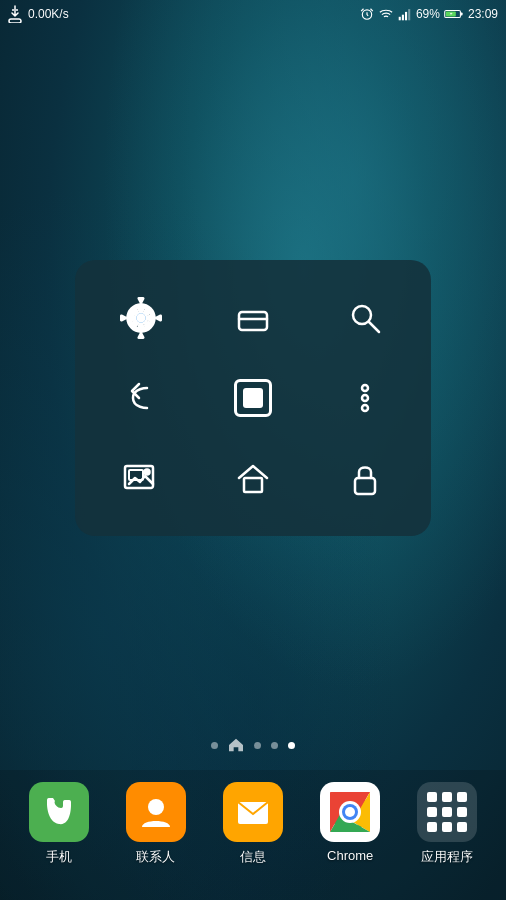  What do you see at coordinates (253, 835) in the screenshot?
I see `dock: 手机 联系人 信息` at bounding box center [253, 835].